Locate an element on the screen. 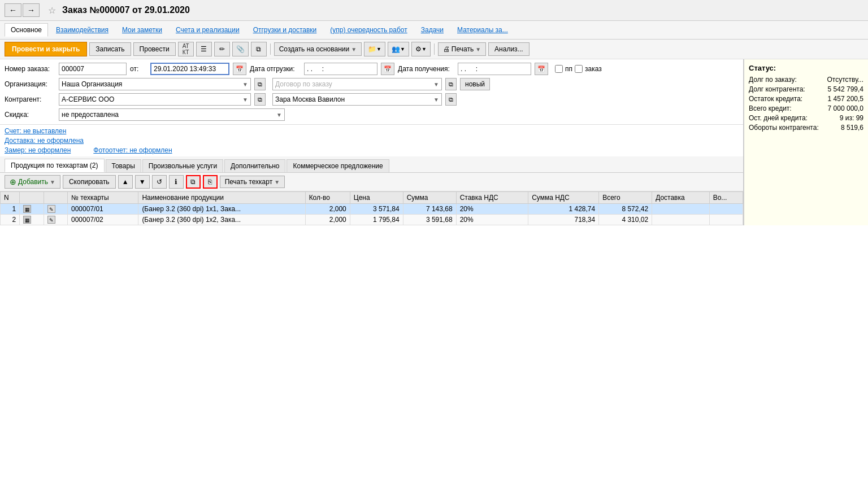  measurement-link: Замер: не оформлен is located at coordinates (37, 150).